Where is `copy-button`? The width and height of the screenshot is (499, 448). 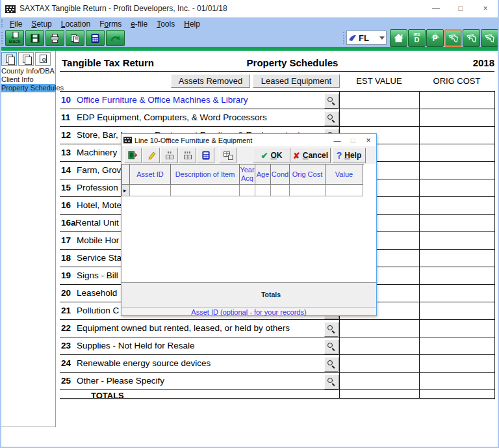 copy-button is located at coordinates (75, 38).